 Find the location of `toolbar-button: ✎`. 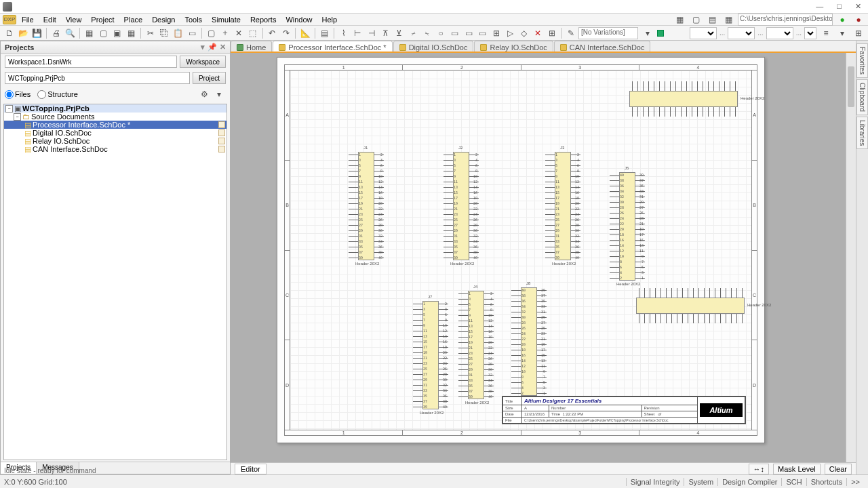

toolbar-button: ✎ is located at coordinates (571, 33).